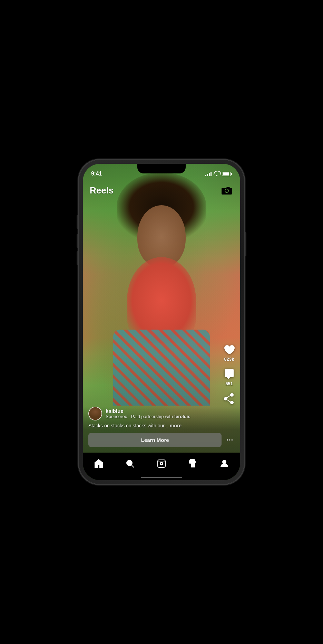 This screenshot has height=644, width=323. What do you see at coordinates (162, 190) in the screenshot?
I see `app-header: Reels` at bounding box center [162, 190].